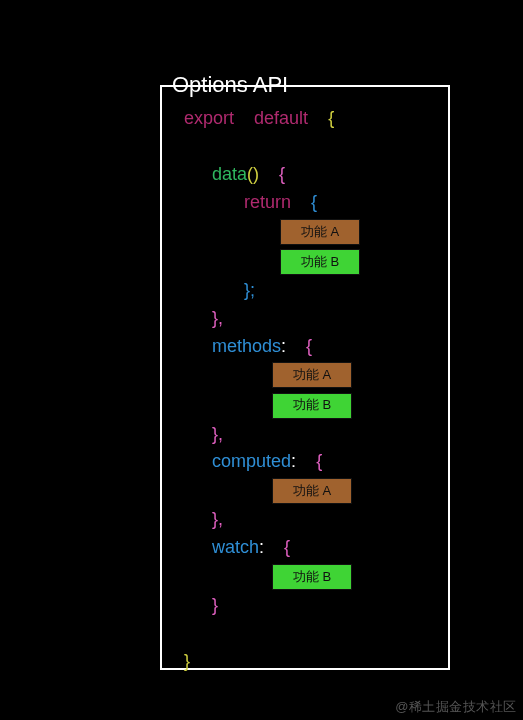  What do you see at coordinates (311, 291) in the screenshot?
I see `line-return-close: };` at bounding box center [311, 291].